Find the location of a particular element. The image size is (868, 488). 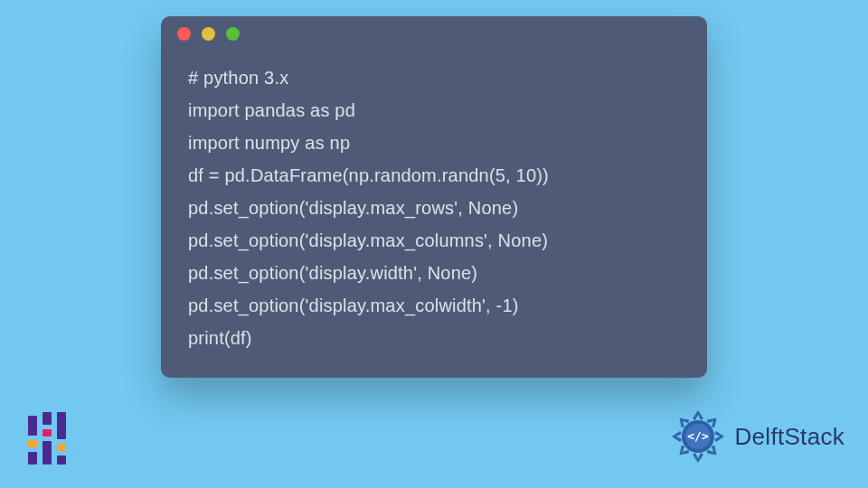

left-bars-icon is located at coordinates (47, 437).